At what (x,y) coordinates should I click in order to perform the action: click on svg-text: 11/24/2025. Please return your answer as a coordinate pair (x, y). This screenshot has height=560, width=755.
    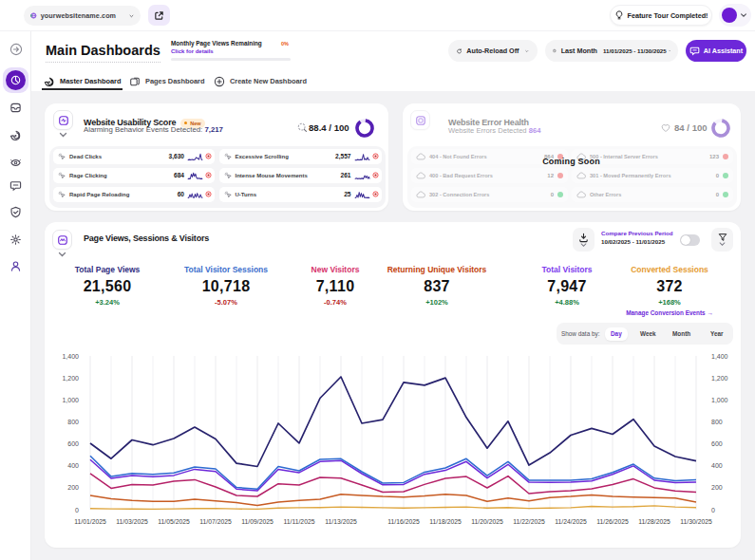
    Looking at the image, I should click on (571, 522).